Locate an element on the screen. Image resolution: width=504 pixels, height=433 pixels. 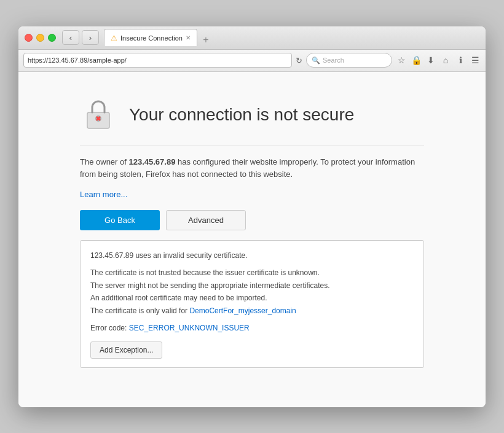
advanced-lines234: The certificate is not trusted because t… is located at coordinates (252, 292).